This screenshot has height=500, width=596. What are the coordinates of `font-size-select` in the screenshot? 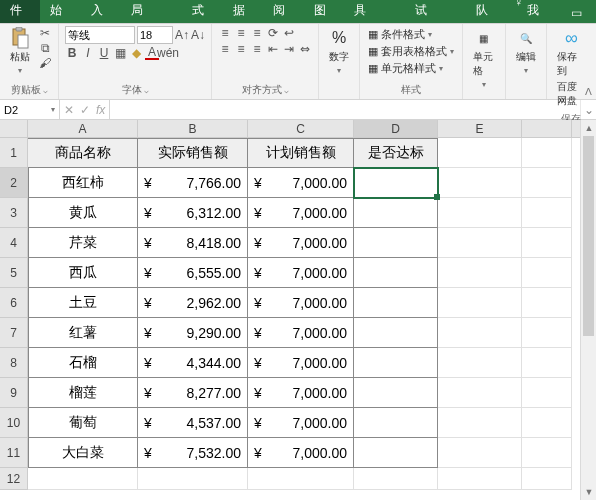 It's located at (155, 35).